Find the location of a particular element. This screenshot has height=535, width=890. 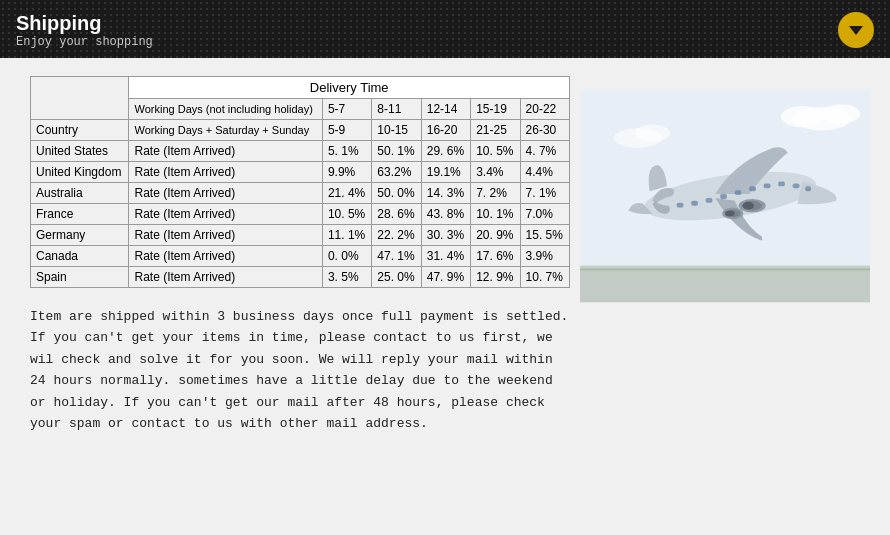

rate-val3: 31. 4% is located at coordinates (446, 256).